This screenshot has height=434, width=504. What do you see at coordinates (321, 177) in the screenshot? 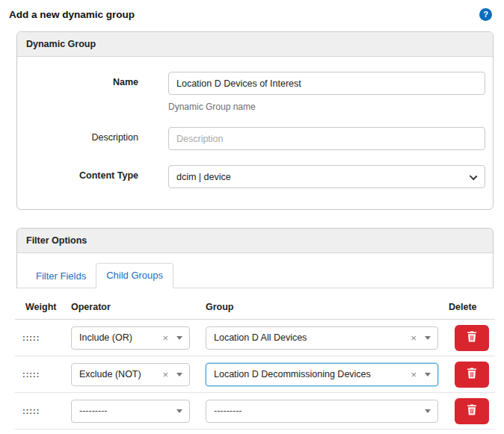
I see `content-type-value: dcim | device` at bounding box center [321, 177].